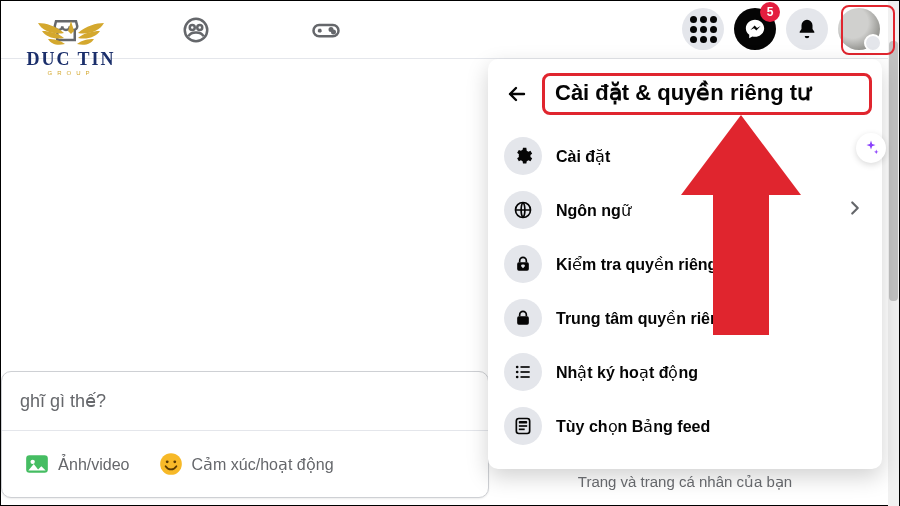  I want to click on globe-icon, so click(523, 210).